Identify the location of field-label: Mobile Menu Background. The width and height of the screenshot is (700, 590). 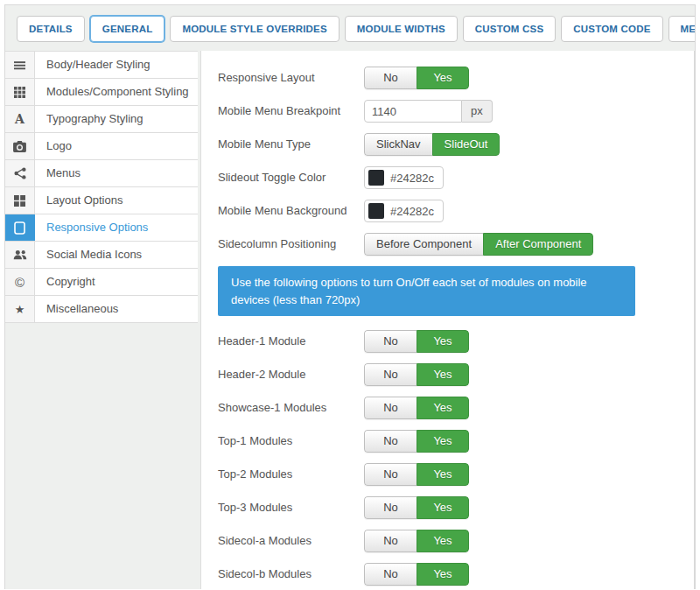
(290, 212).